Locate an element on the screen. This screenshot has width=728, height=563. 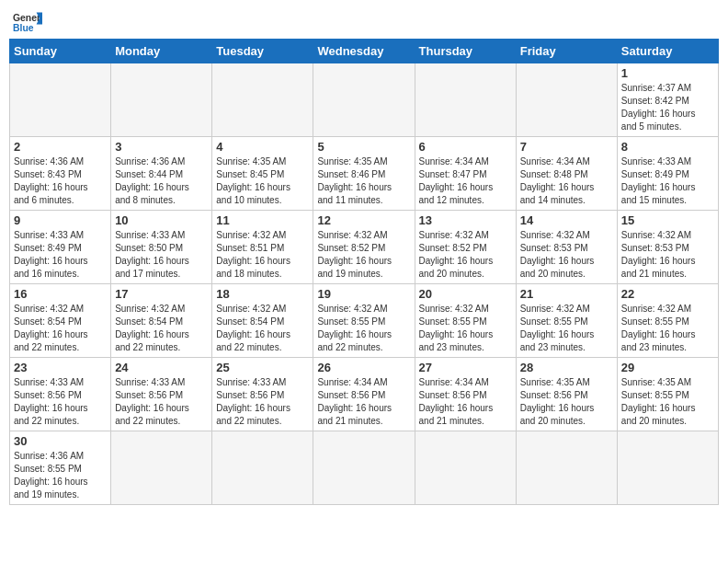
day-number: 9 is located at coordinates (61, 221).